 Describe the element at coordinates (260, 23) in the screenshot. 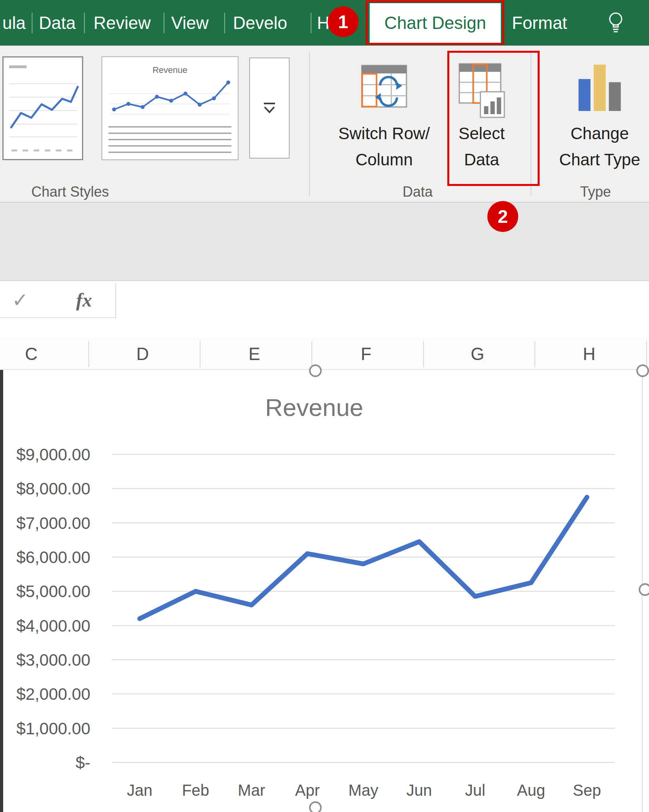

I see `tab-developer-partial: Develo` at that location.